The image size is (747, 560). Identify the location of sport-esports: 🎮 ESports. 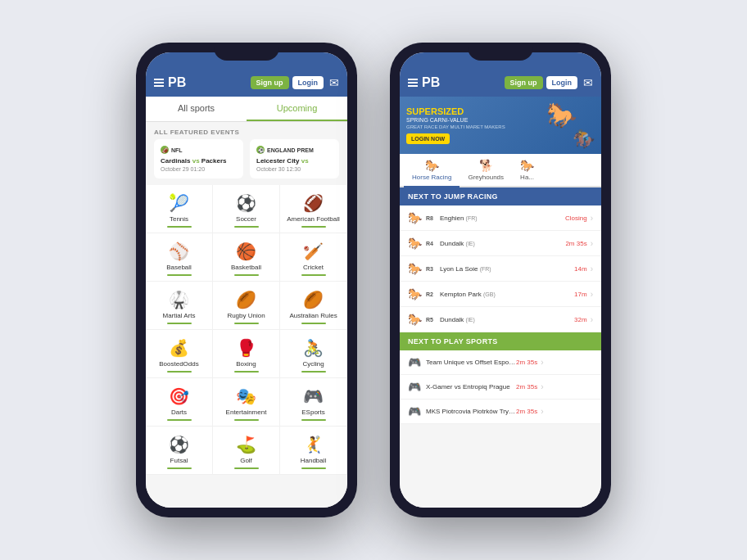
(314, 403).